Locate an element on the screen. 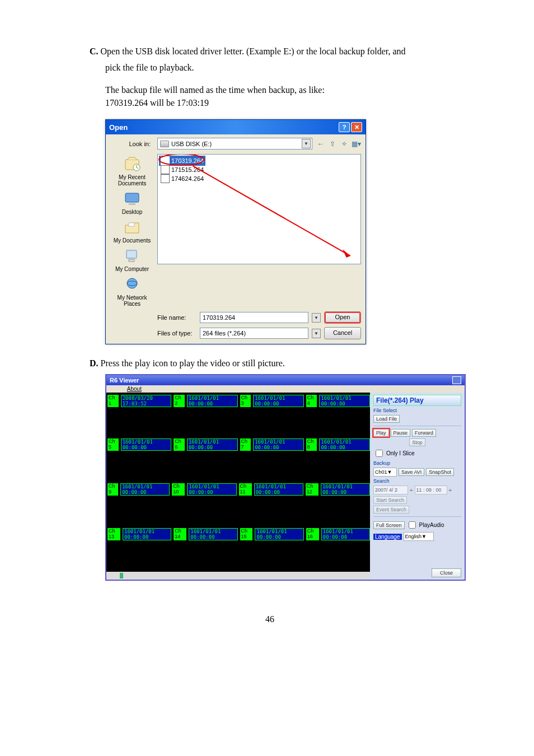 This screenshot has height=756, width=534. backup-channel-select: Ch01 ▼ is located at coordinates (385, 472).